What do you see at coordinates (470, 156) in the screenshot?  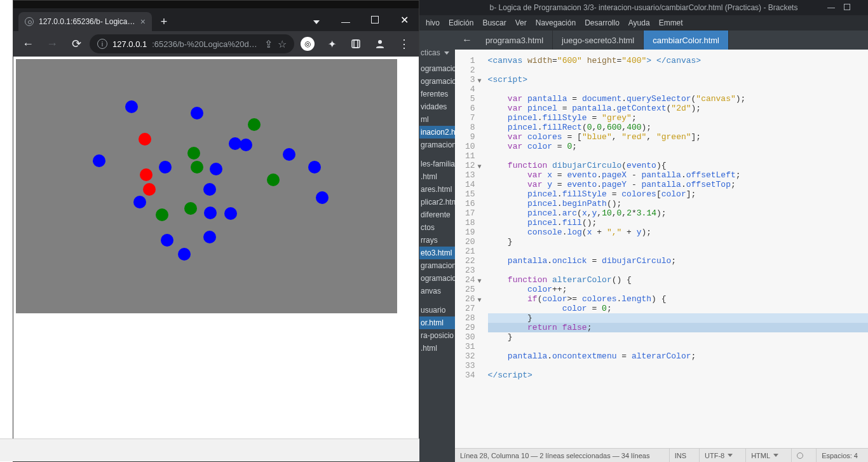 I see `line-number: 11` at bounding box center [470, 156].